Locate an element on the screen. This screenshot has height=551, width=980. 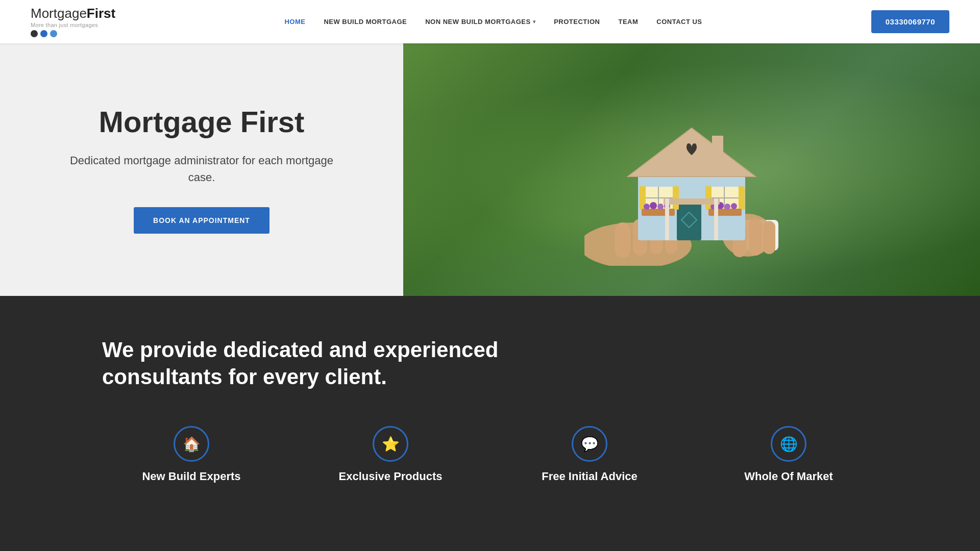
house-illustration is located at coordinates (692, 170).